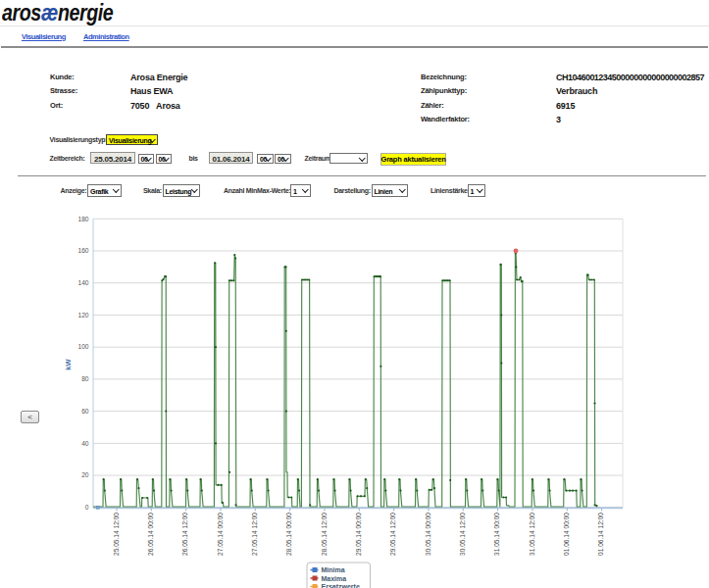 The width and height of the screenshot is (709, 588). I want to click on svg-text: 180, so click(82, 220).